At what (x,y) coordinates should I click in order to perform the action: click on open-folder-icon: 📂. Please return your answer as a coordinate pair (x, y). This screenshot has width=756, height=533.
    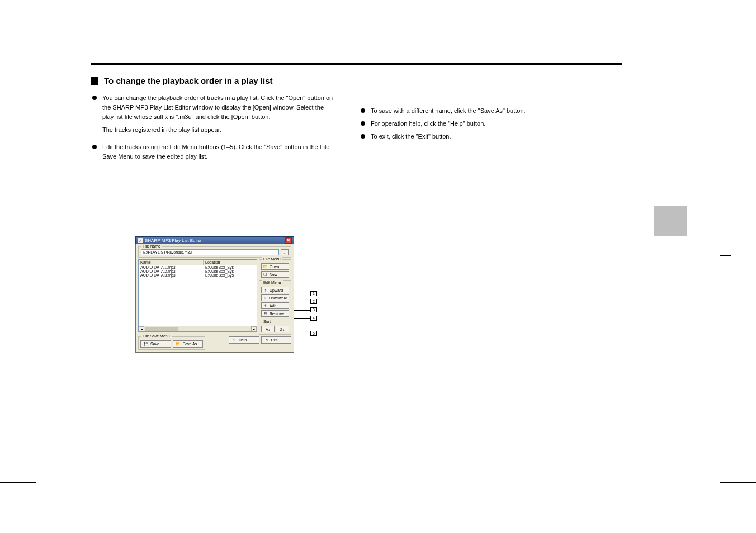
    Looking at the image, I should click on (265, 266).